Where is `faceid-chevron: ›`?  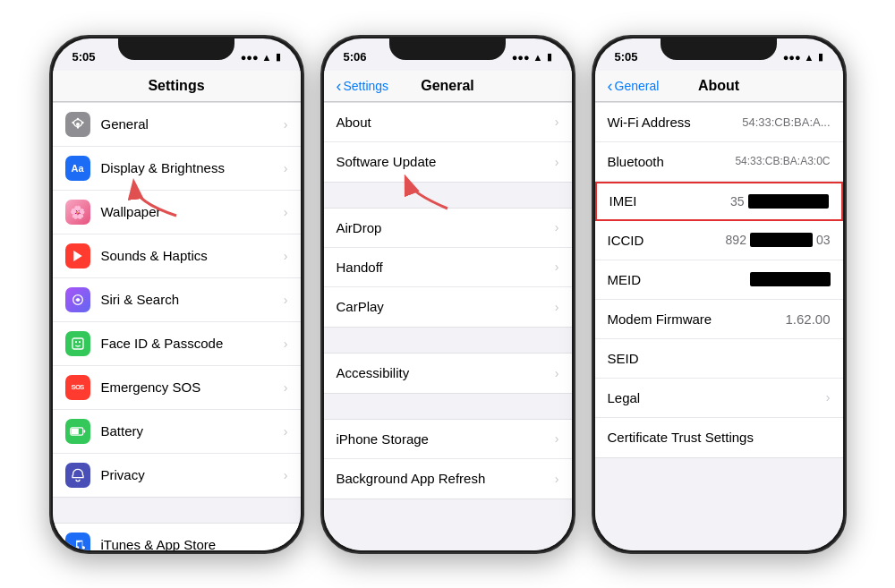 faceid-chevron: › is located at coordinates (286, 344).